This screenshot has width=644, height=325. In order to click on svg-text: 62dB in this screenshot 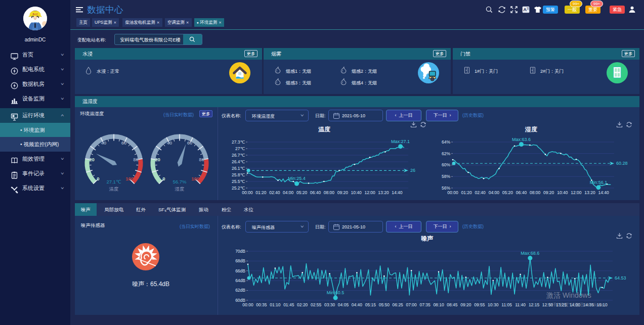, I will do `click(240, 290)`.